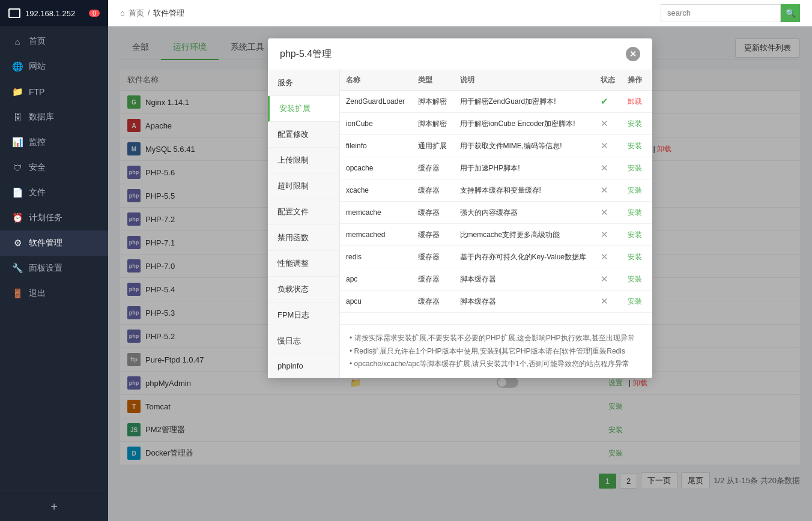 The width and height of the screenshot is (812, 521). I want to click on sidebar-item-security: 🛡安全, so click(54, 167).